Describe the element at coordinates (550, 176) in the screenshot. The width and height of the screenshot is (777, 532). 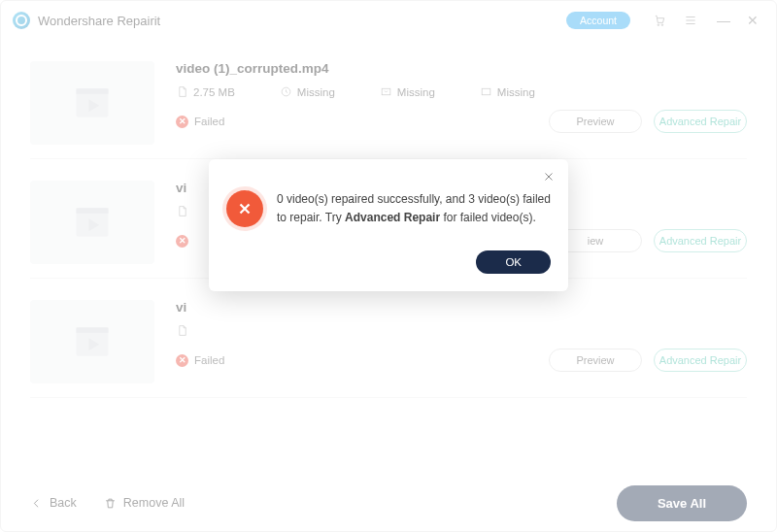
I see `modal-close-button` at that location.